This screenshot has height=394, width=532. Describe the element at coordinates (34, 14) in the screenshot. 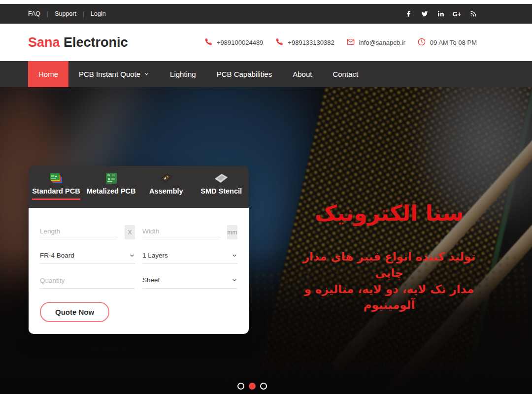

I see `faq-link: FAQ` at that location.